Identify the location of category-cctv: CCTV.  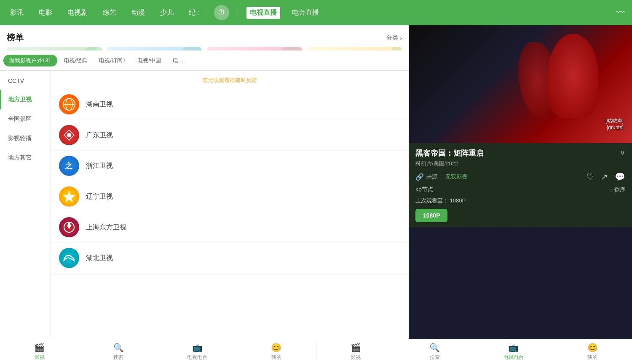
(25, 81).